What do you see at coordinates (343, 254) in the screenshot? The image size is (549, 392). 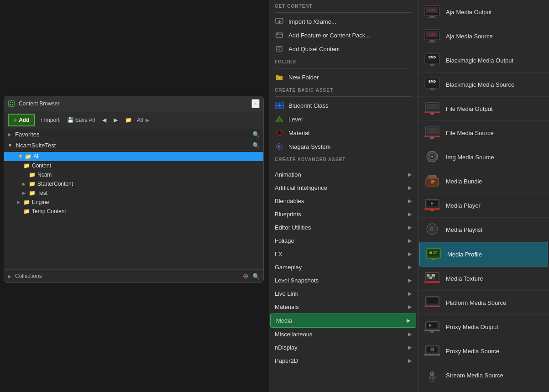 I see `fx-item: FX ▶` at bounding box center [343, 254].